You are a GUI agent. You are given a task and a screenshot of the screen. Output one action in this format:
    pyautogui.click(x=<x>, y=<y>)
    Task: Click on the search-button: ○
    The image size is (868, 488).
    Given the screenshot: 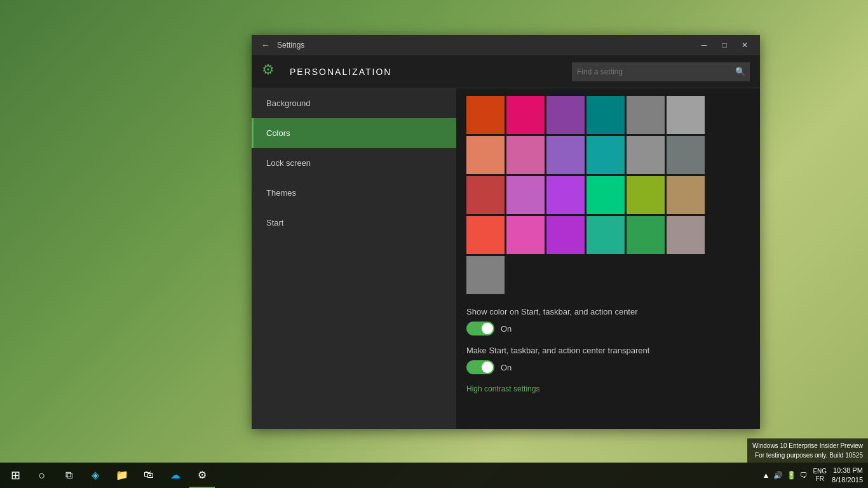 What is the action you would take?
    pyautogui.click(x=42, y=475)
    